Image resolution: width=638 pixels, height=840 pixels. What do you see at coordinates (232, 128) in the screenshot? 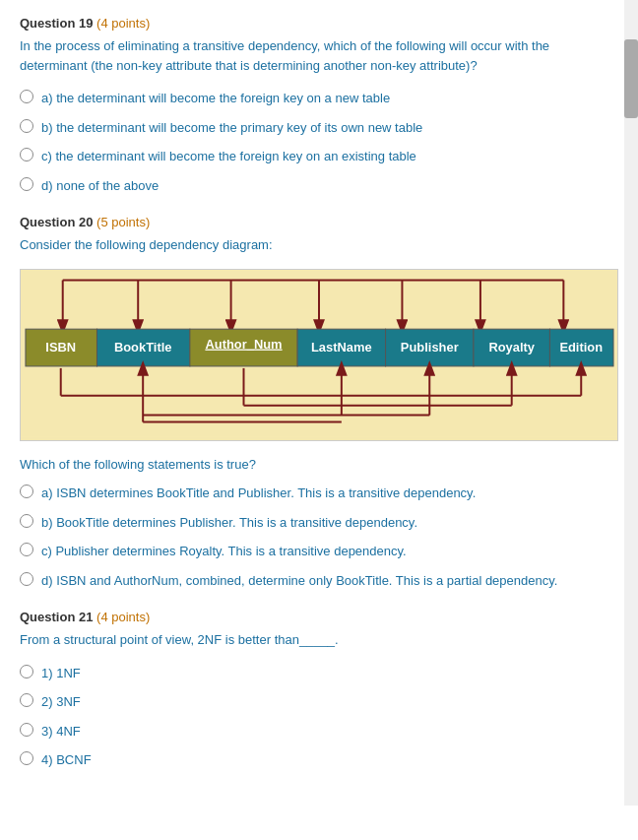
I see `option-19-b-text: b) the determinant will become the prima…` at bounding box center [232, 128].